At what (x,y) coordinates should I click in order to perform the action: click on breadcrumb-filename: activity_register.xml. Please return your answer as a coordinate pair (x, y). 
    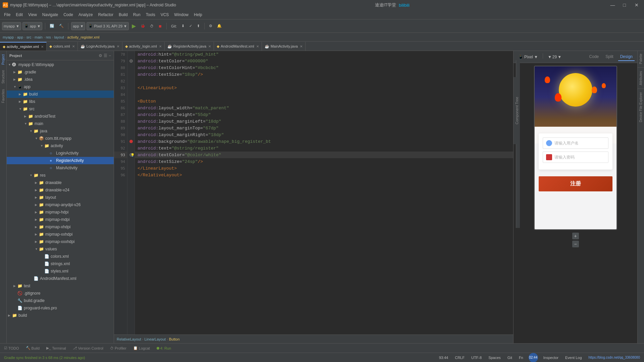
    Looking at the image, I should click on (84, 37).